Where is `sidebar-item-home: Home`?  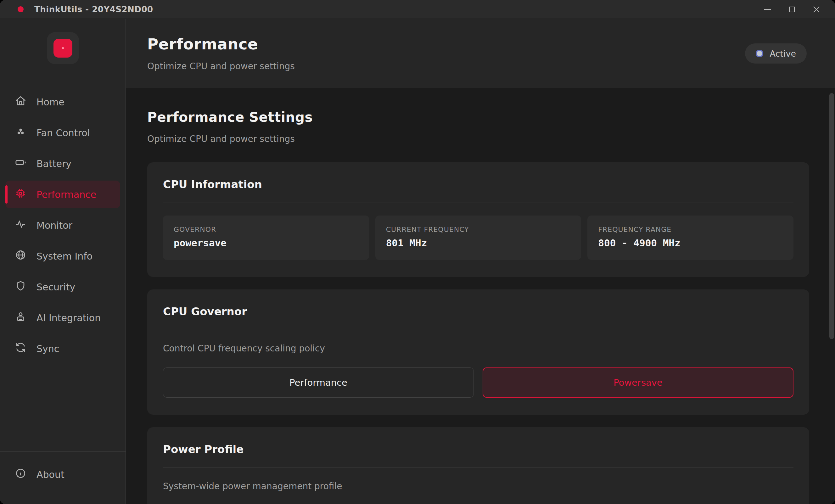
sidebar-item-home: Home is located at coordinates (63, 102).